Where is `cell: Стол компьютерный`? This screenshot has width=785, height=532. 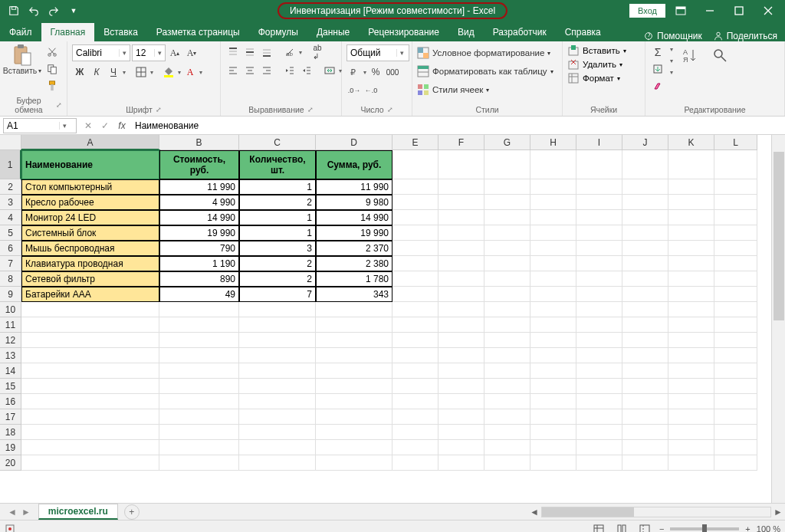 cell: Стол компьютерный is located at coordinates (90, 187).